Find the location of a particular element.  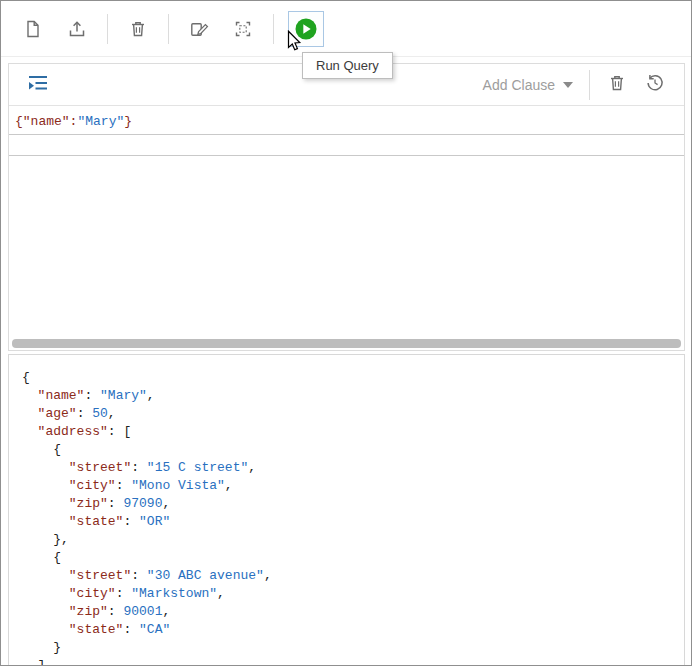

delete-button is located at coordinates (138, 29).